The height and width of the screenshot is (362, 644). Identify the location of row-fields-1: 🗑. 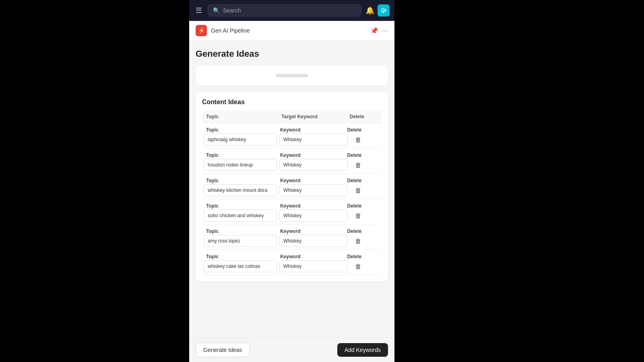
(292, 165).